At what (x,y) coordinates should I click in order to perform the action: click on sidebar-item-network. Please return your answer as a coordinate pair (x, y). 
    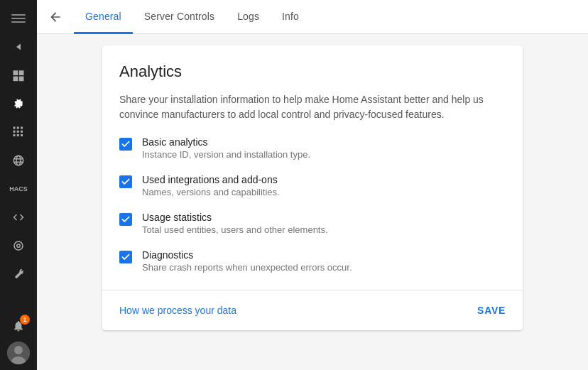
    Looking at the image, I should click on (18, 246).